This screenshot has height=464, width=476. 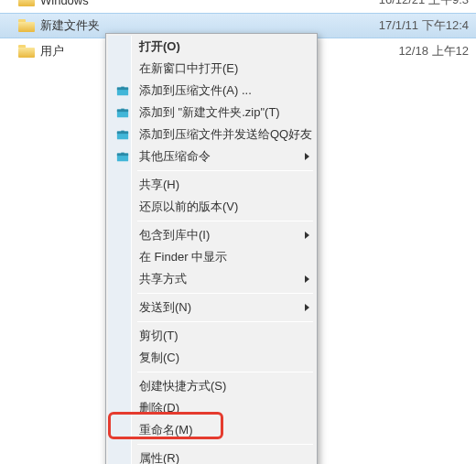 I want to click on menu-label: 在新窗口中打开(E), so click(x=189, y=69).